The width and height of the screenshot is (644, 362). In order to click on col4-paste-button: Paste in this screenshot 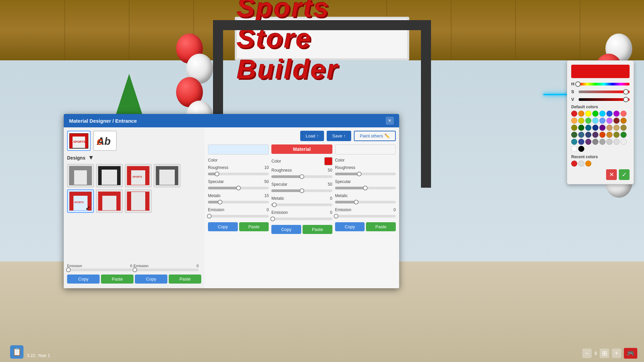, I will do `click(317, 229)`.